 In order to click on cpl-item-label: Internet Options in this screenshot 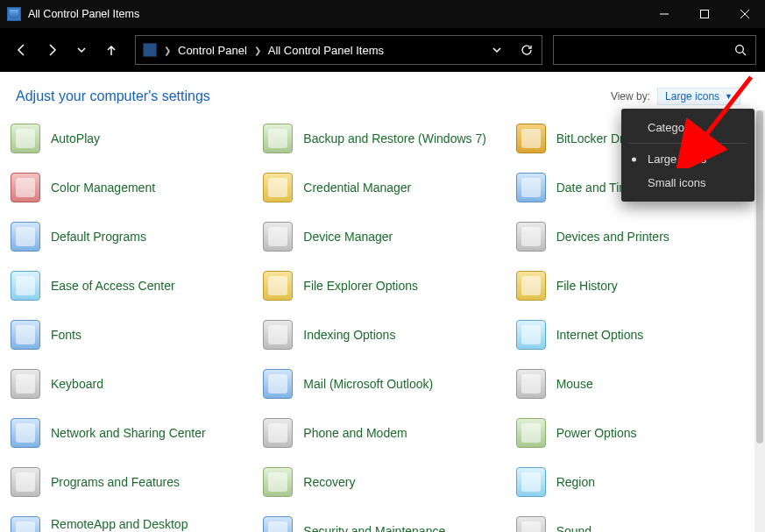, I will do `click(600, 335)`.